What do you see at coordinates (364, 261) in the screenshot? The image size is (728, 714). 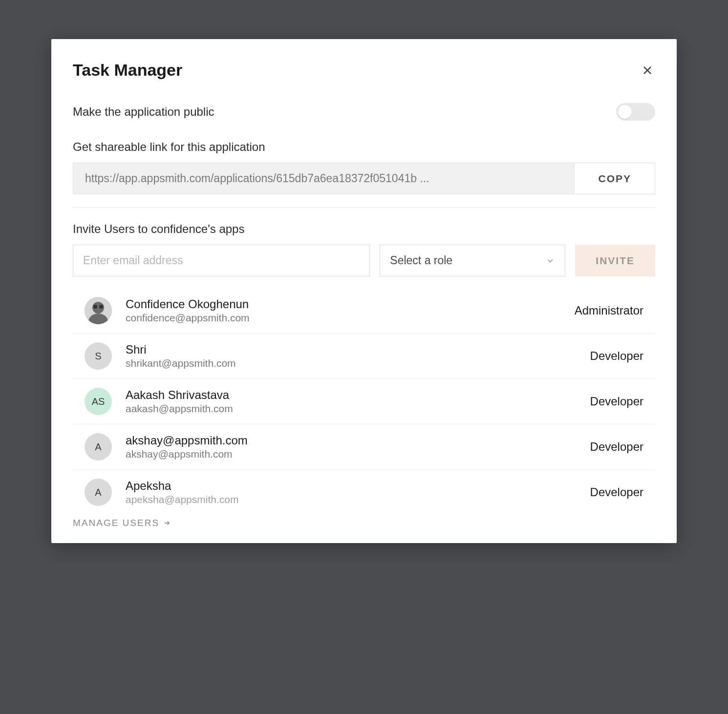 I see `invite-form-row: Select a role INVITE` at bounding box center [364, 261].